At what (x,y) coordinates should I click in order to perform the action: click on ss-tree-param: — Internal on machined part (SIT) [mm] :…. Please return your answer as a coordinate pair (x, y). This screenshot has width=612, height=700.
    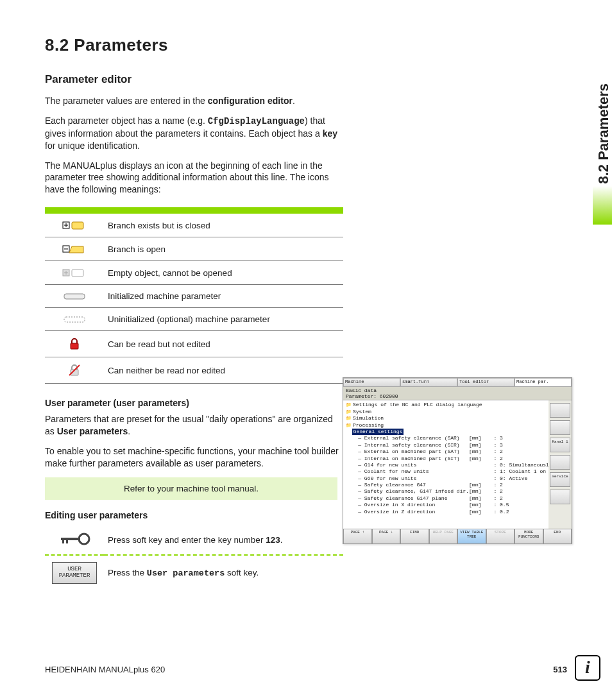
    Looking at the image, I should click on (446, 459).